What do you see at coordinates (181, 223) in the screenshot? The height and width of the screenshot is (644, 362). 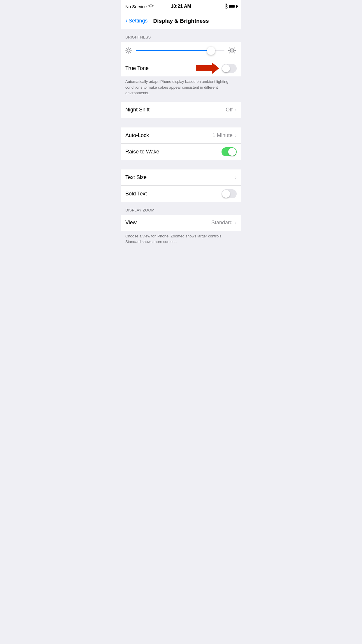 I see `view-row: View Standard ›` at bounding box center [181, 223].